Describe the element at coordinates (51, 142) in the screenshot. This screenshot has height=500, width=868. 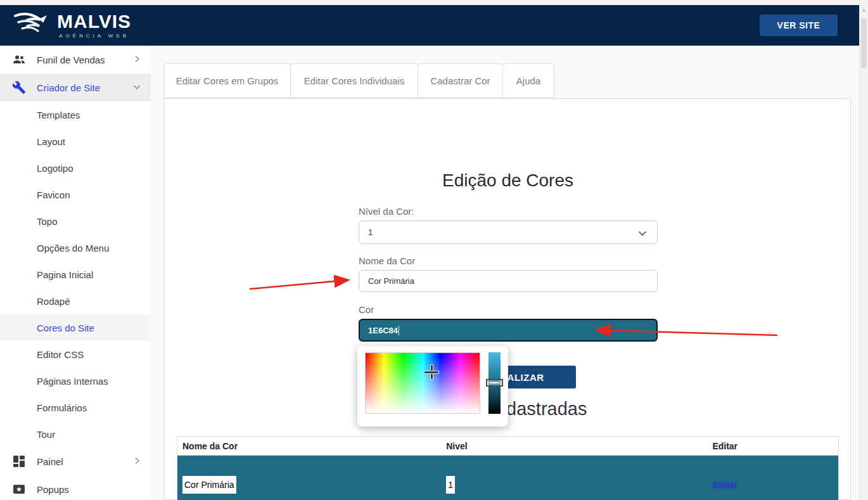
I see `sidebar-item-label: Layout` at that location.